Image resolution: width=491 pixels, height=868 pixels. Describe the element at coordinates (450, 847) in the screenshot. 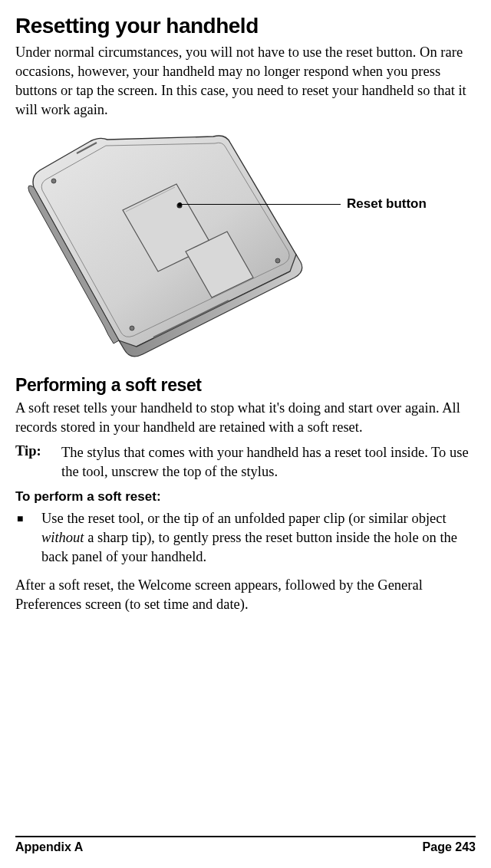

I see `footer-right: Page 243` at that location.